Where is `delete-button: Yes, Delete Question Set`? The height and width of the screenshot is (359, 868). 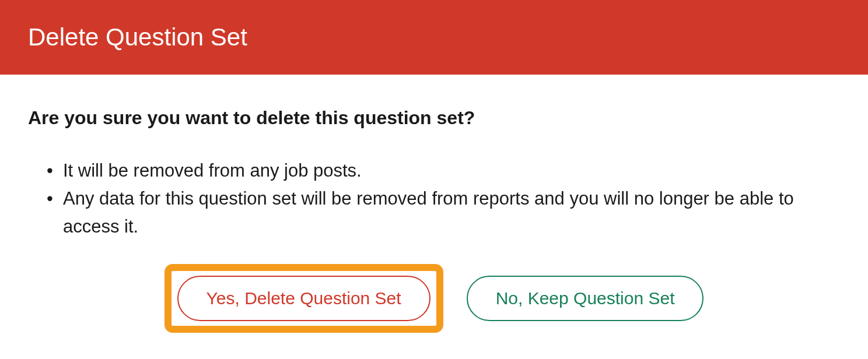
delete-button: Yes, Delete Question Set is located at coordinates (304, 298).